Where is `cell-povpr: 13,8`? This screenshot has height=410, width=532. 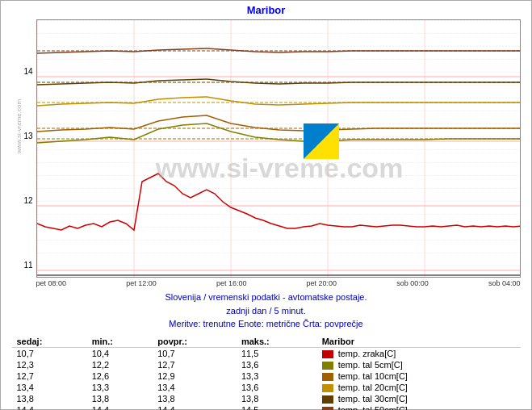
cell-povpr: 13,8 is located at coordinates (195, 399).